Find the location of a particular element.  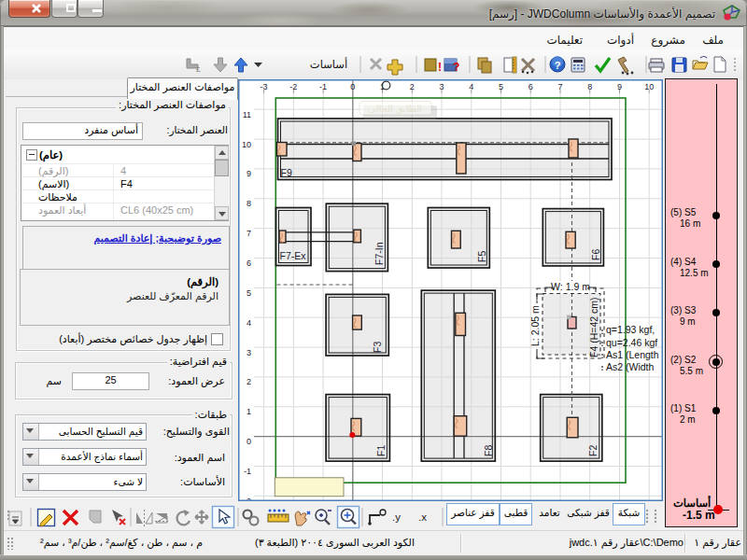

svg-text: F8 is located at coordinates (488, 451).